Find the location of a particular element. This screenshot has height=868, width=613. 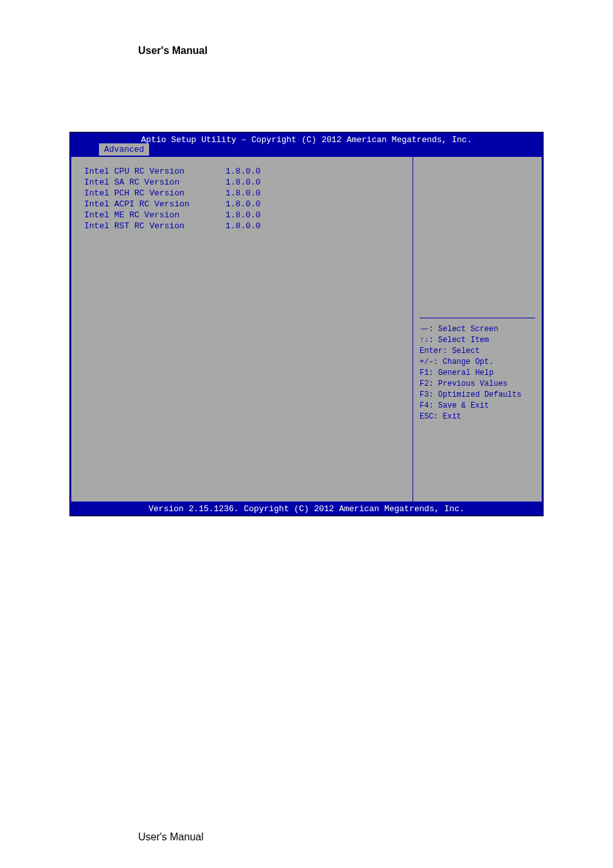

bios-row: Intel RST RC Version 1.8.0.0 is located at coordinates (242, 226).